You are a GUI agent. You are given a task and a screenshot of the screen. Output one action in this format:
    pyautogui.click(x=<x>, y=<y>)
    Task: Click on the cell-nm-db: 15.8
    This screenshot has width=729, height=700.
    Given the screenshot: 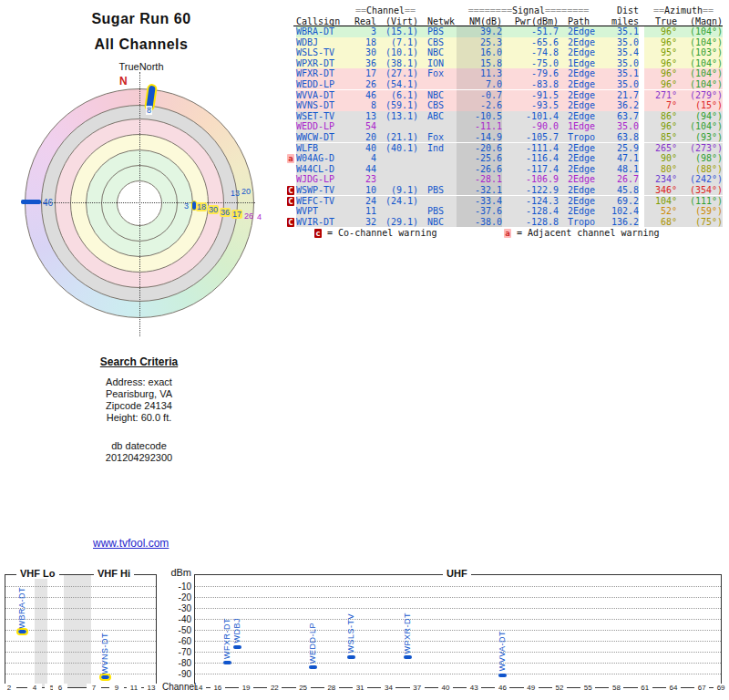 What is the action you would take?
    pyautogui.click(x=479, y=64)
    